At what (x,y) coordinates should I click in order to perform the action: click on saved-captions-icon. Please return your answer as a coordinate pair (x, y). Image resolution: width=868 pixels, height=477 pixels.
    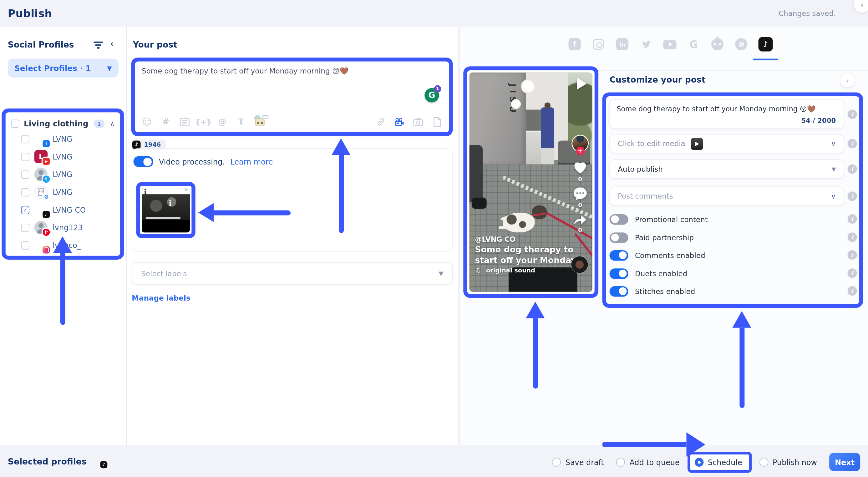
    Looking at the image, I should click on (185, 122).